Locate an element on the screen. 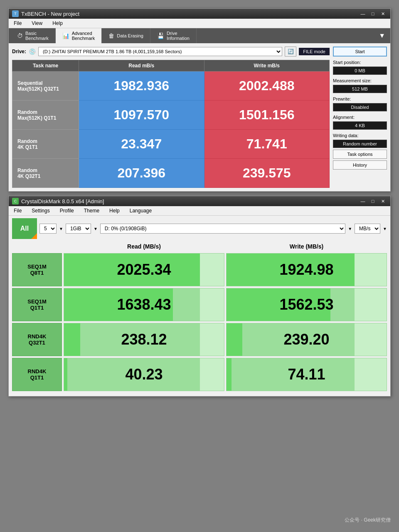  alignment-value: 4 KB is located at coordinates (360, 126).